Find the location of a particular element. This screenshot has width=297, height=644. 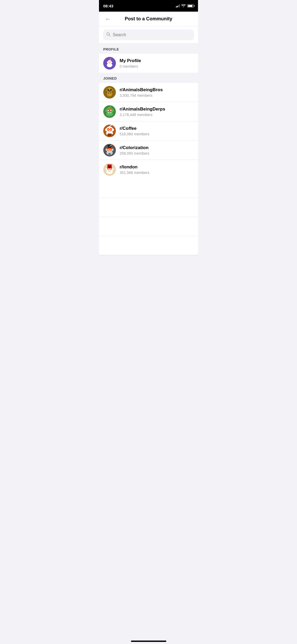

list-item-animals-derps: r/AnimalsBeingDerps 3,178,448 members is located at coordinates (148, 112).